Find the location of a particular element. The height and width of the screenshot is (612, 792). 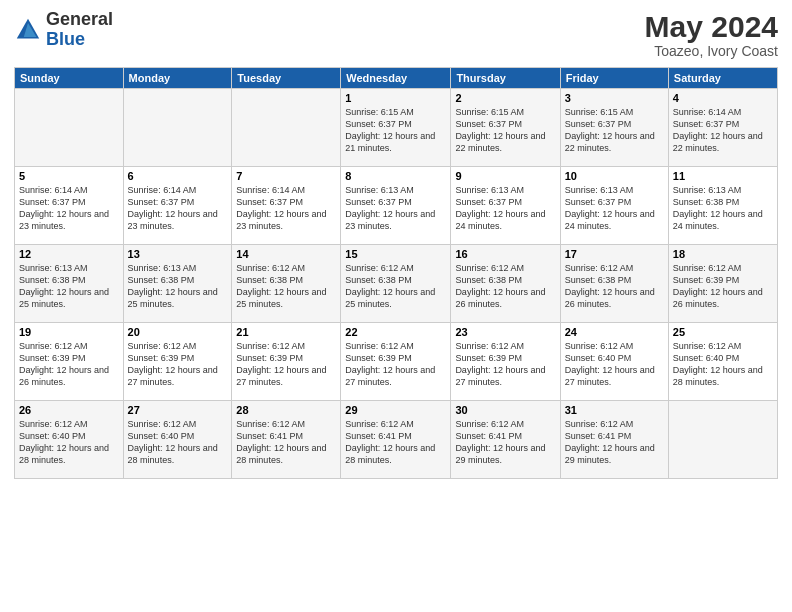

day-cell: 14Sunrise: 6:12 AM Sunset: 6:38 PM Dayli… is located at coordinates (286, 284).